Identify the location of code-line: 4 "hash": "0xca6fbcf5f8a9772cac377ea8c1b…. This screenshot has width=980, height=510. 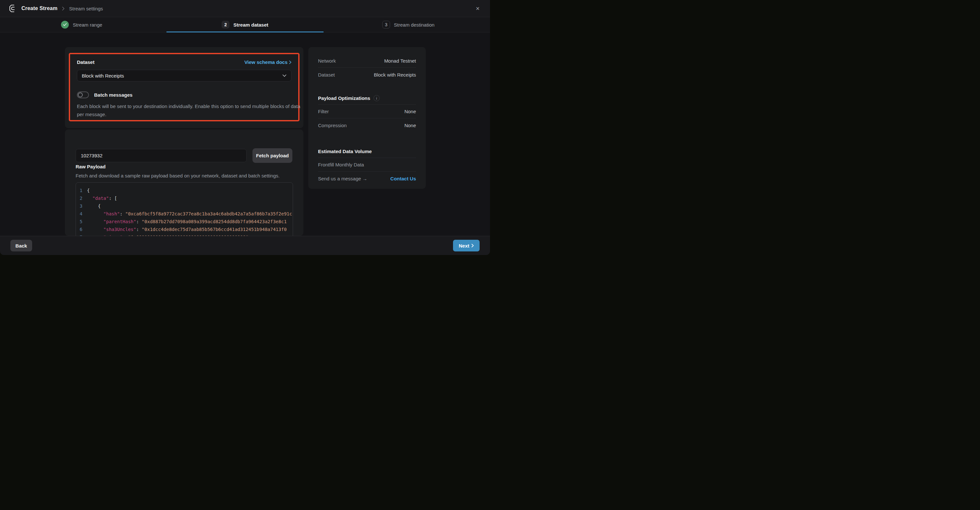
(184, 214).